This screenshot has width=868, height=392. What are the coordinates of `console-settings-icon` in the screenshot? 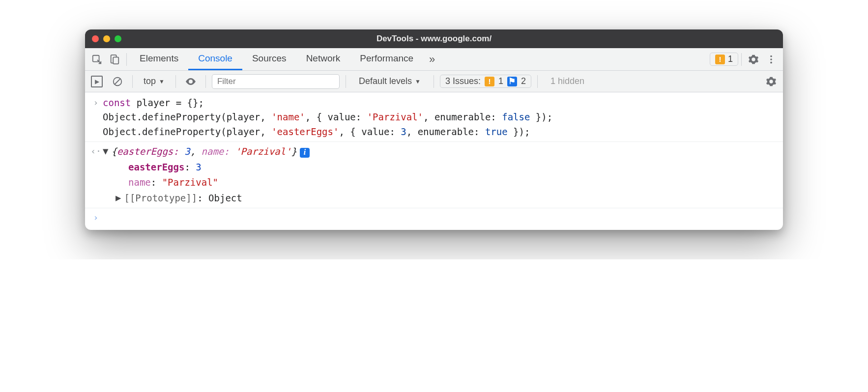 It's located at (771, 82).